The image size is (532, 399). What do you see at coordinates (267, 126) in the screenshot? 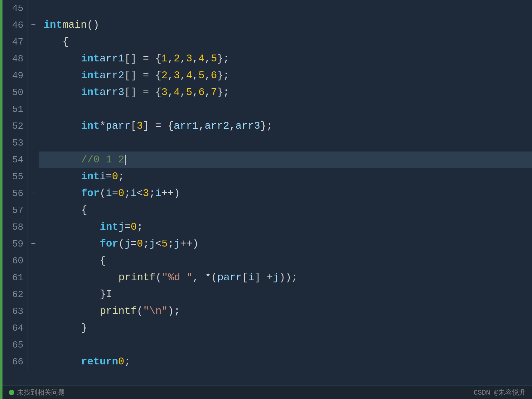
I see `line-row: 52int* parr[3] = { arr1, arr2, arr3 };` at bounding box center [267, 126].